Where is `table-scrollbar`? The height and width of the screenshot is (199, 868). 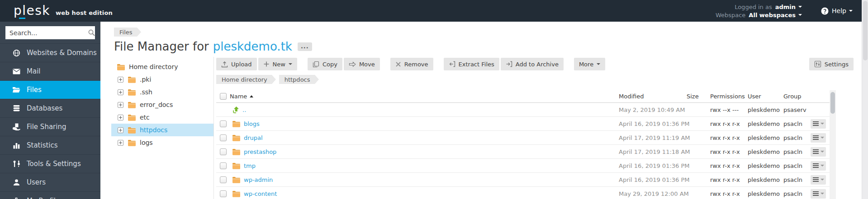
table-scrollbar is located at coordinates (833, 144).